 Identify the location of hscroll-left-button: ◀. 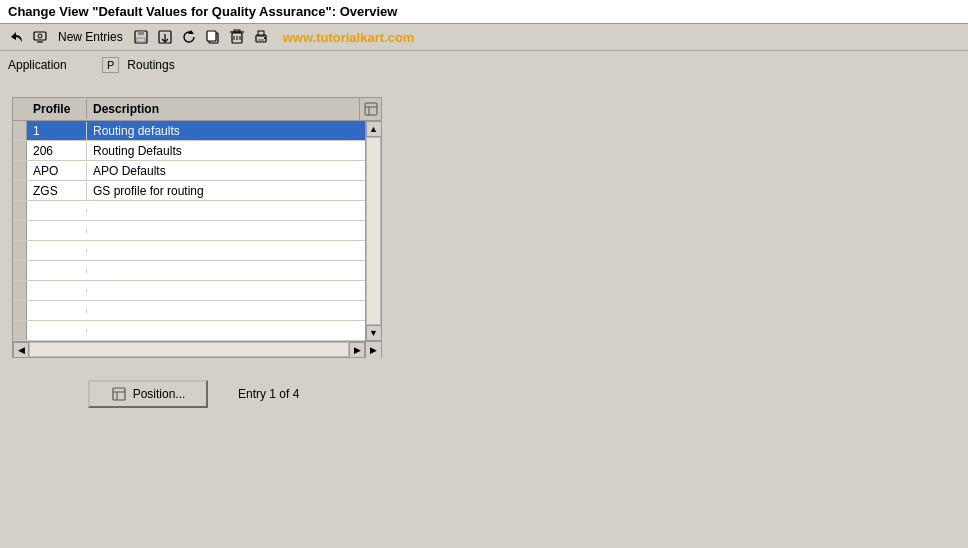
(21, 350).